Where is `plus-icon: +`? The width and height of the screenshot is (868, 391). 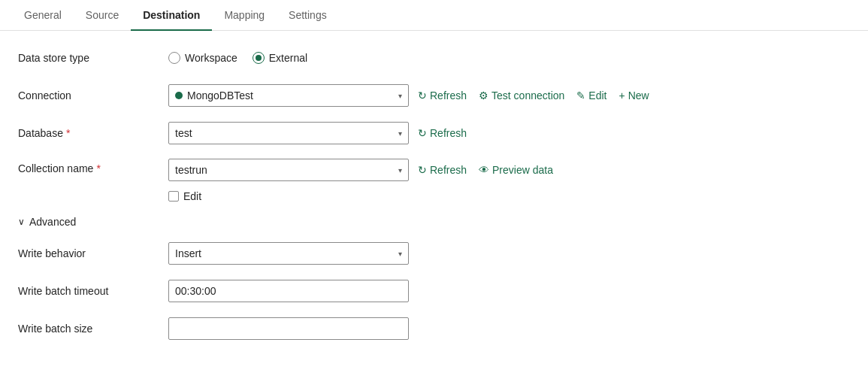 plus-icon: + is located at coordinates (622, 95).